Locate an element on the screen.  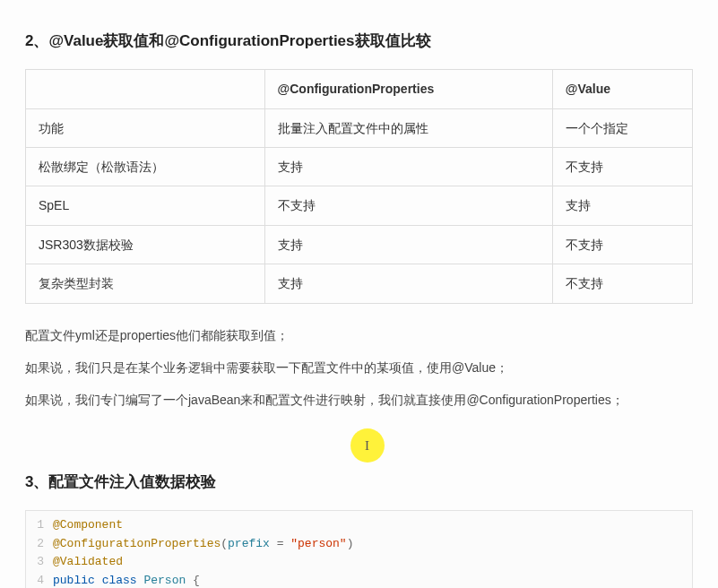
code-content: @ConfigurationProperties(prefix = "perso… is located at coordinates (203, 545).